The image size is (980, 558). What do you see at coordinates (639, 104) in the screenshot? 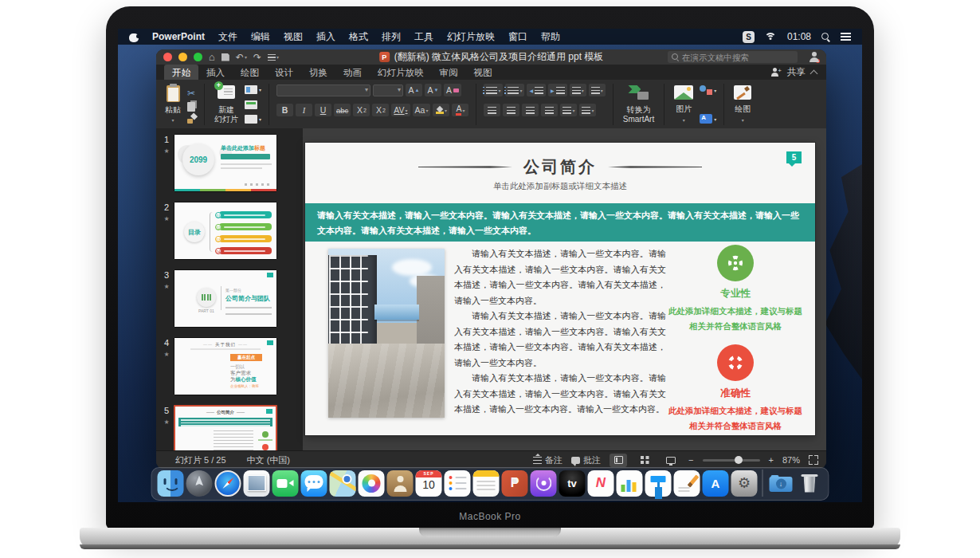
I see `convert-to-smartart-button: 转换为SmartArt` at bounding box center [639, 104].